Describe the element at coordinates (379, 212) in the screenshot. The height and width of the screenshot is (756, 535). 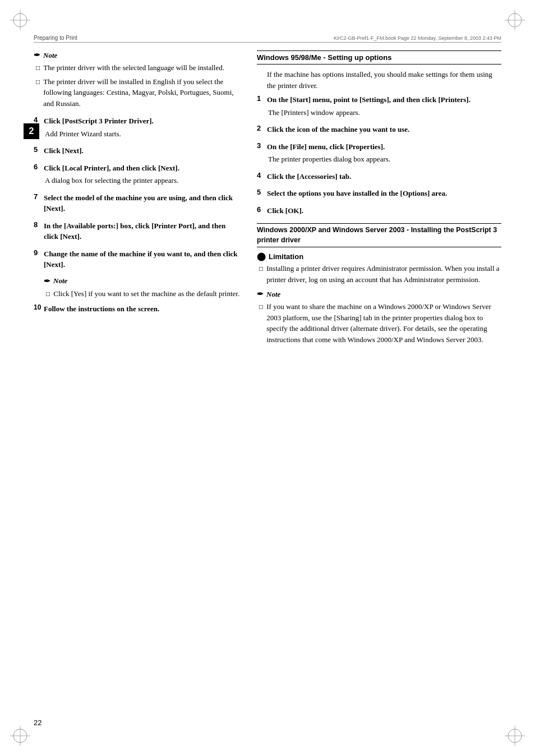
I see `win9x-step-6: 6 Click [OK].` at that location.